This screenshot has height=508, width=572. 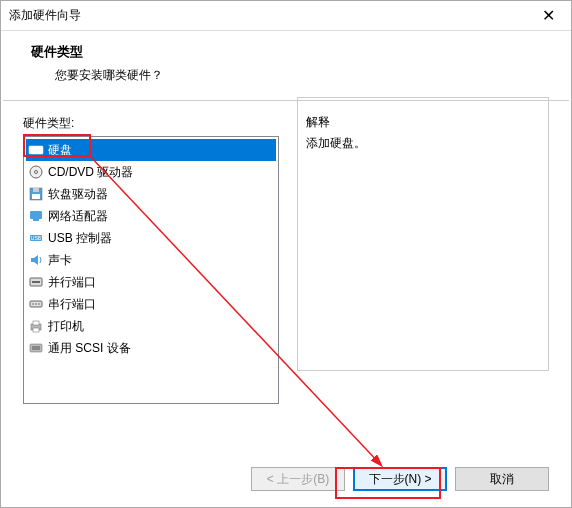 I want to click on title-bar: 添加硬件向导 ✕, so click(x=286, y=16).